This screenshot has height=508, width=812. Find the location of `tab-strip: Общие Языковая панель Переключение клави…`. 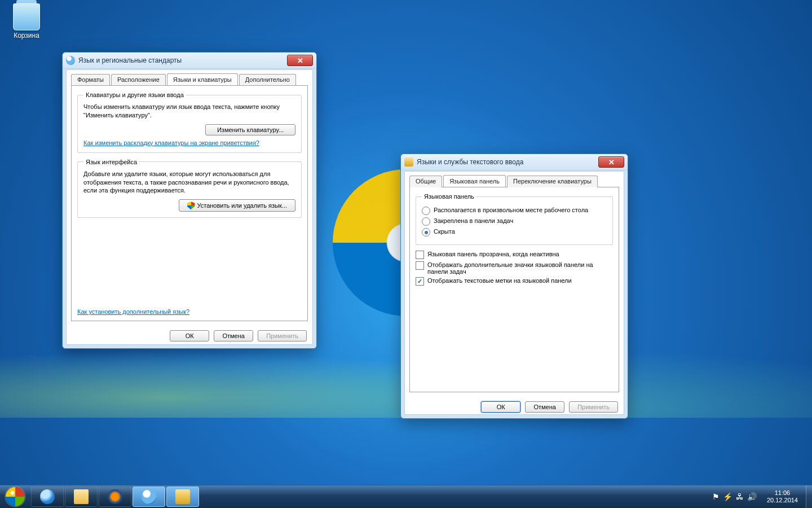

tab-strip: Общие Языковая панель Переключение клави… is located at coordinates (514, 179).